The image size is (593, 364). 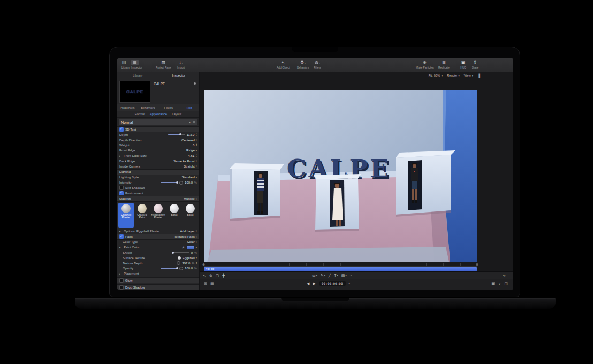 What do you see at coordinates (192, 150) in the screenshot?
I see `front-edge-popup: Ridge ▾` at bounding box center [192, 150].